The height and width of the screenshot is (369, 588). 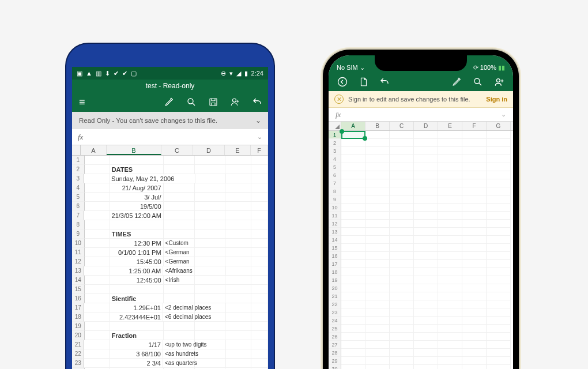 What do you see at coordinates (78, 206) in the screenshot?
I see `row-header: 6` at bounding box center [78, 206].